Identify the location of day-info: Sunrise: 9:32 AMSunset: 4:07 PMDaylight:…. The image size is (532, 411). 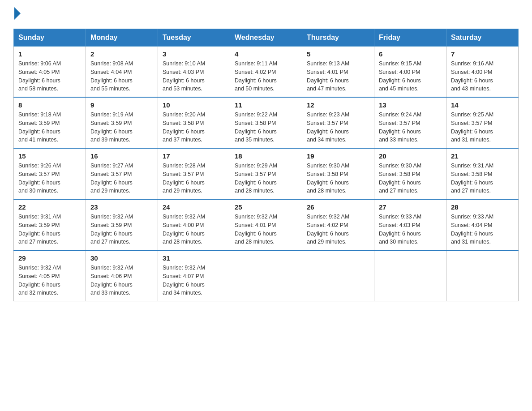
(194, 280).